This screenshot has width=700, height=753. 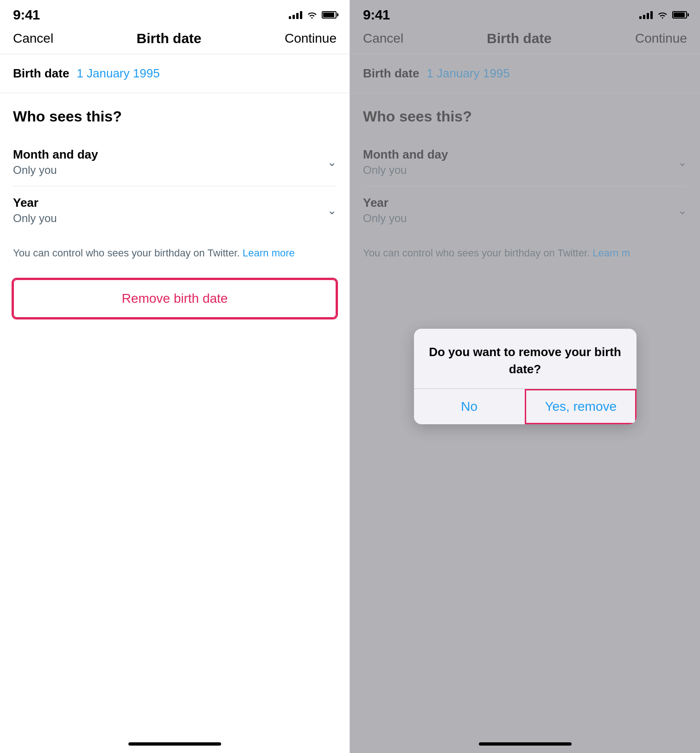 What do you see at coordinates (175, 162) in the screenshot?
I see `month-day-row-left: Month and day Only you ⌄` at bounding box center [175, 162].